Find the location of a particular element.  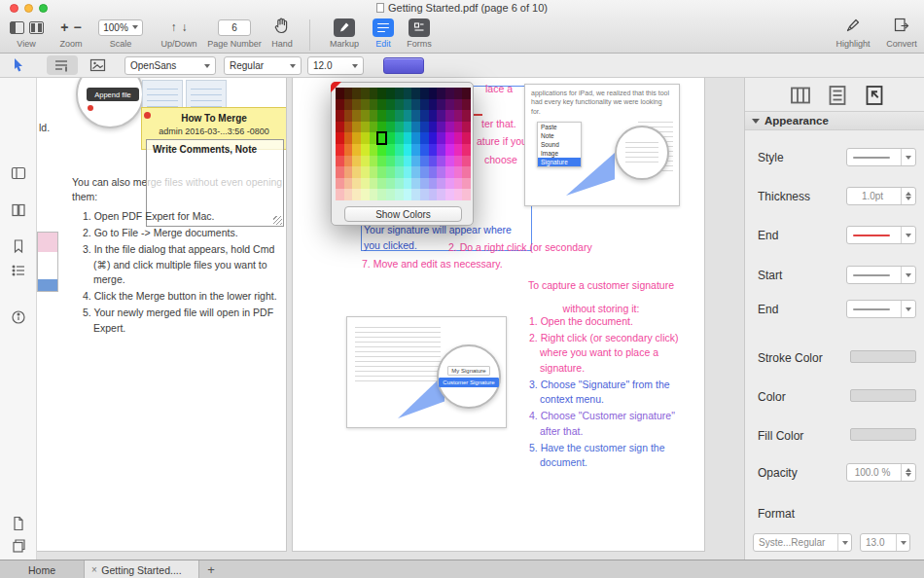

page-up-button: ↑ is located at coordinates (174, 27).